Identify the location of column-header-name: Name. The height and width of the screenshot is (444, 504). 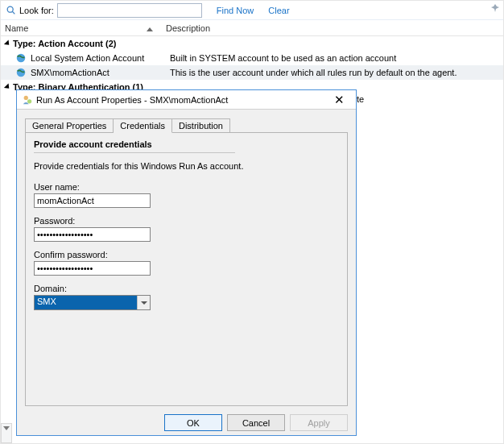
(79, 28).